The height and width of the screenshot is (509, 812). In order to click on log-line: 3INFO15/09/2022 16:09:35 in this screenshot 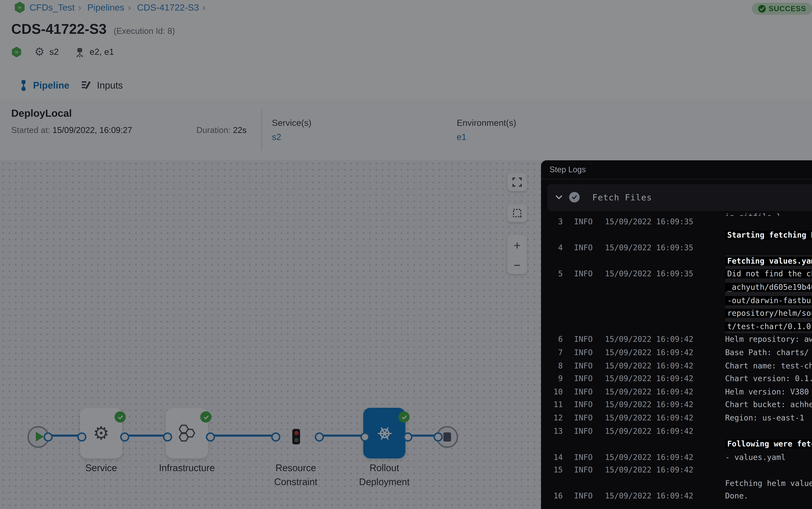, I will do `click(676, 222)`.